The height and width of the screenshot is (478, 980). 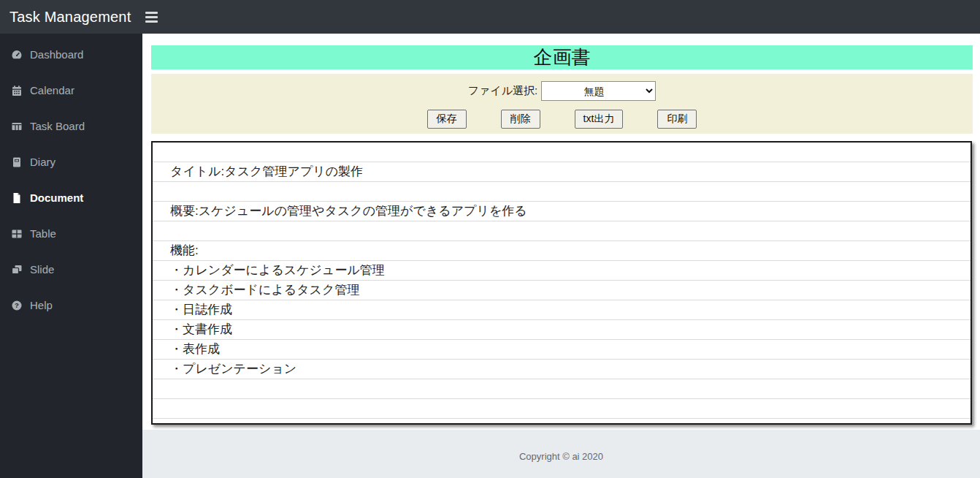 What do you see at coordinates (17, 55) in the screenshot?
I see `dashboard-icon` at bounding box center [17, 55].